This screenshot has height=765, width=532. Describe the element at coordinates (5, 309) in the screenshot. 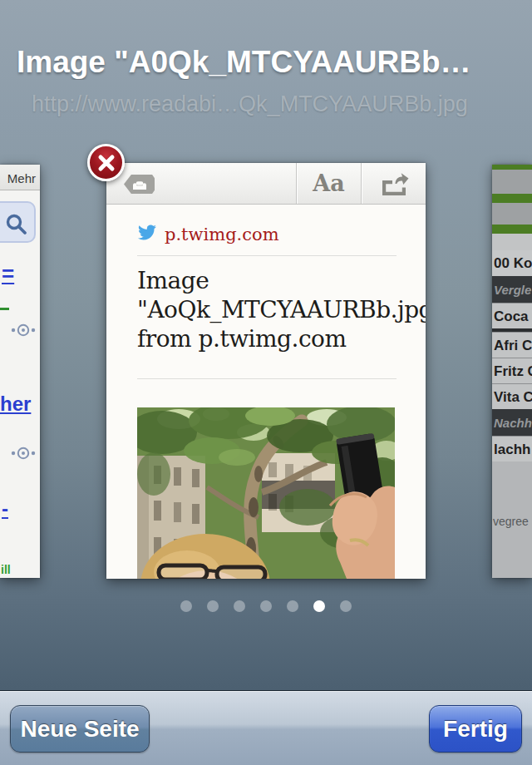

I see `green-url-fragment` at that location.